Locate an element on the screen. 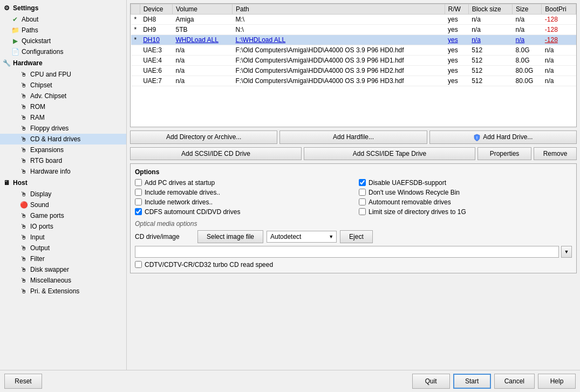 This screenshot has width=580, height=392. sidebar-item-input: 🖱 Input is located at coordinates (63, 237).